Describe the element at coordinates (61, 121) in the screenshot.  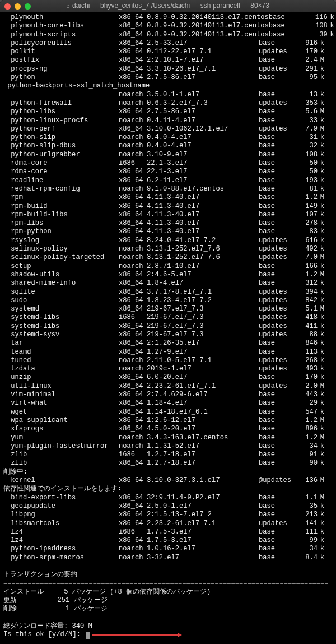
I see `pkg-name: python-linux-procfs` at that location.